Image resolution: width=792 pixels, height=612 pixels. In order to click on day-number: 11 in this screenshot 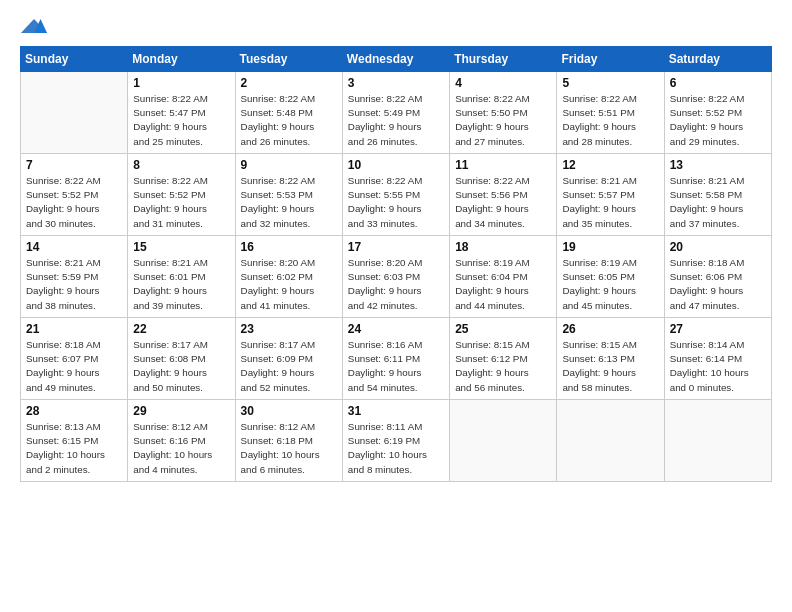, I will do `click(503, 165)`.